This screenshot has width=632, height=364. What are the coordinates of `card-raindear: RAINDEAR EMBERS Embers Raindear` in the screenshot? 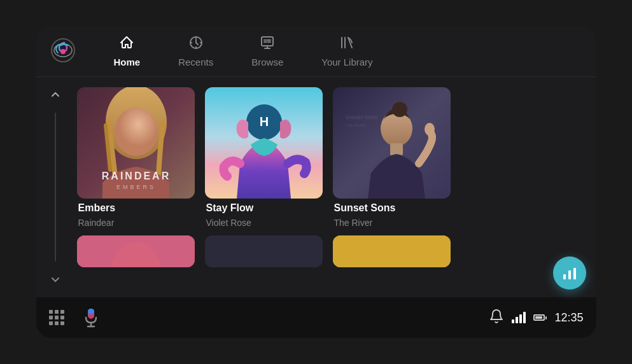 It's located at (136, 158).